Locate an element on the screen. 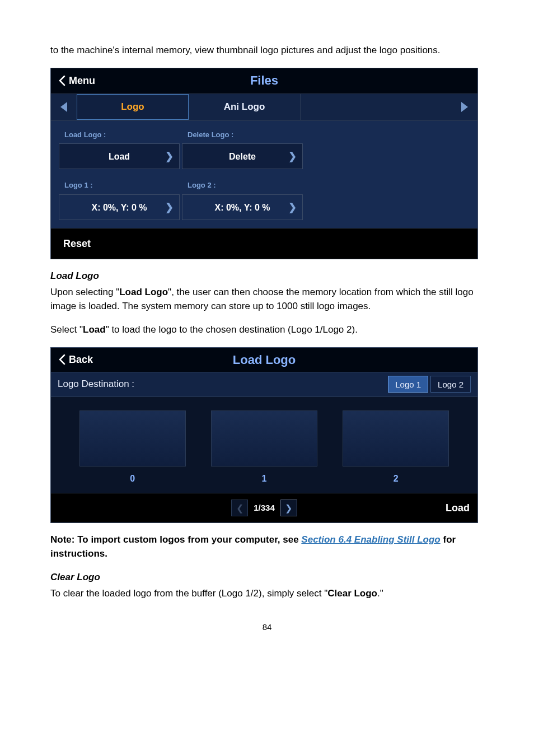 The height and width of the screenshot is (756, 534). chevron-left-icon: ❮ is located at coordinates (240, 508).